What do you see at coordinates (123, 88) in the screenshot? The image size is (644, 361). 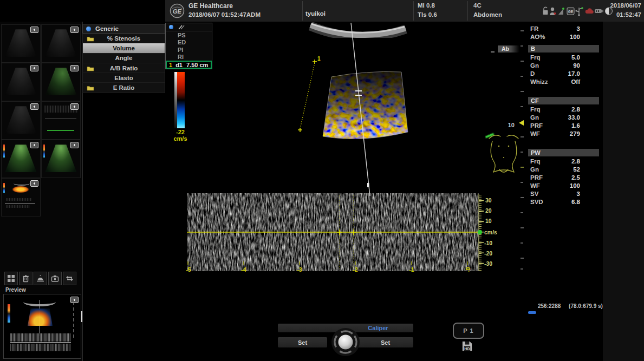 I see `menu-item-e-ratio: E Ratio` at bounding box center [123, 88].